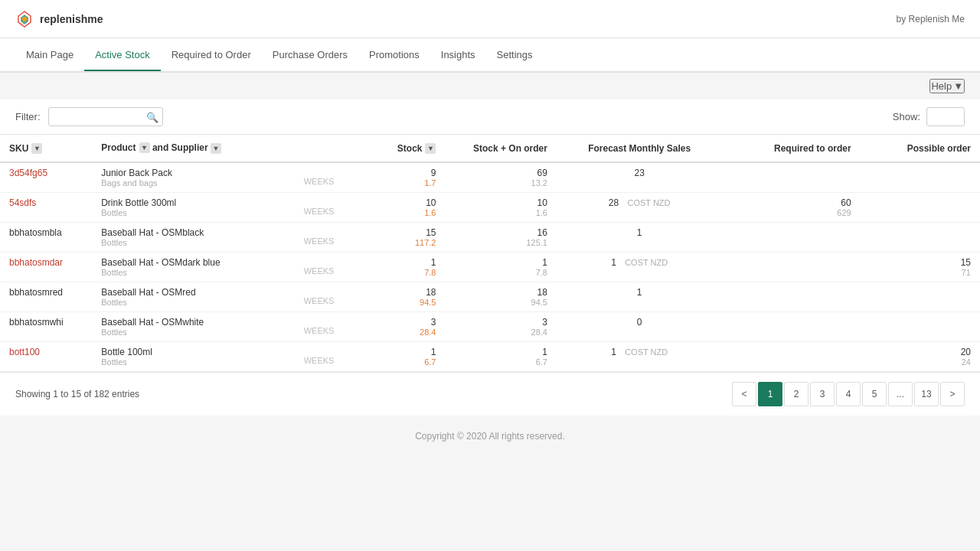  What do you see at coordinates (490, 328) in the screenshot?
I see `table-row: bbhatosmwhi Baseball Hat - OSMwhite Bott…` at bounding box center [490, 328].